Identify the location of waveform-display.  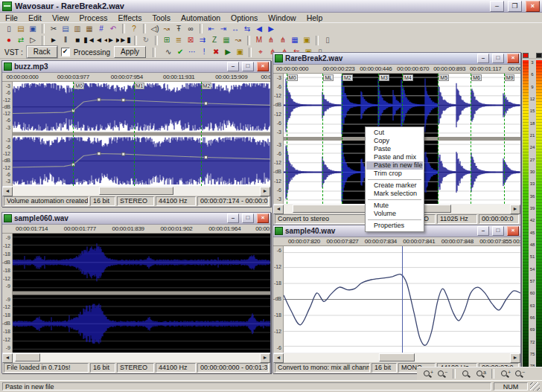
(141, 293).